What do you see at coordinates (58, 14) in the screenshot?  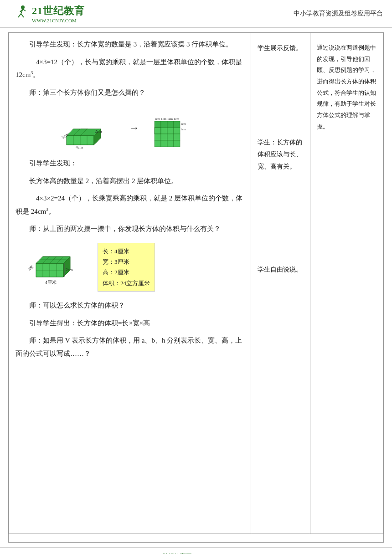 I see `logo-text-area: 21世纪教育 WWW.21CNJY.COM` at bounding box center [58, 14].